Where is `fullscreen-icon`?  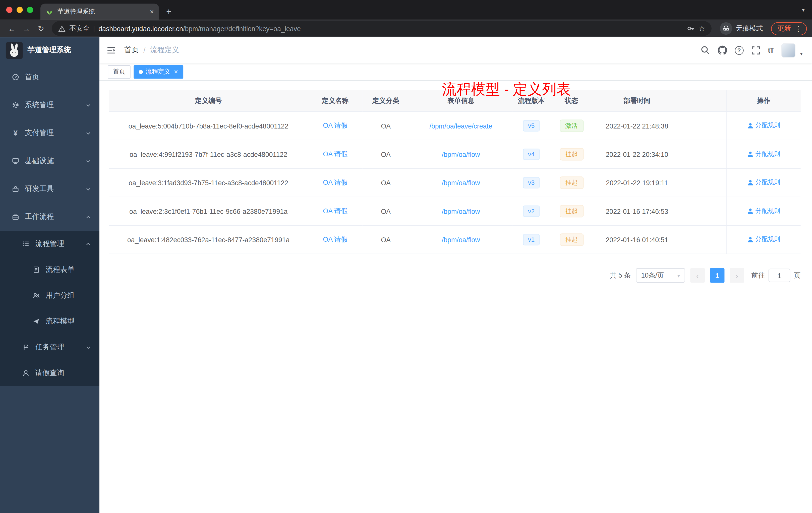 fullscreen-icon is located at coordinates (756, 50).